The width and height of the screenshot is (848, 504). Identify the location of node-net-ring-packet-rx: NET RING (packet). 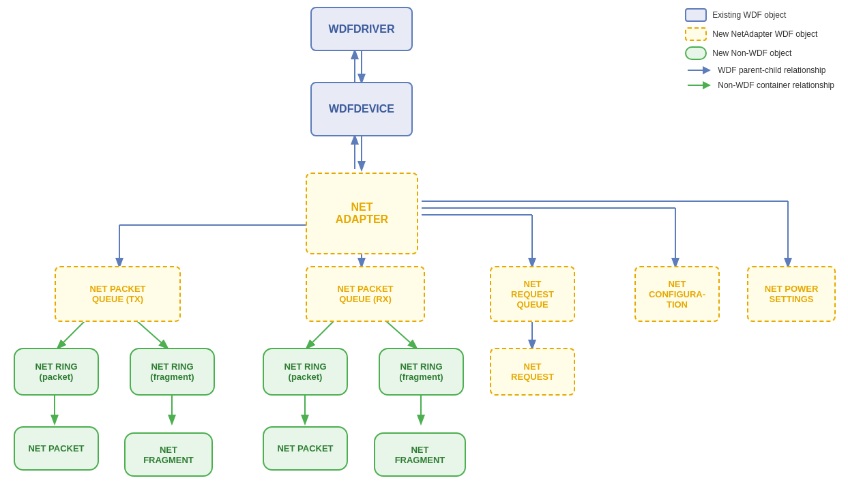
(306, 372).